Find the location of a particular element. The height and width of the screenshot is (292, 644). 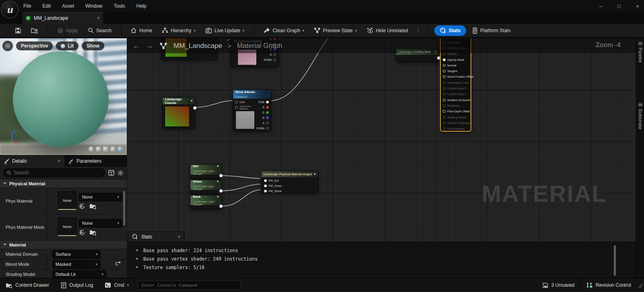

material-domain-dropdown: Surface▾ is located at coordinates (76, 255).